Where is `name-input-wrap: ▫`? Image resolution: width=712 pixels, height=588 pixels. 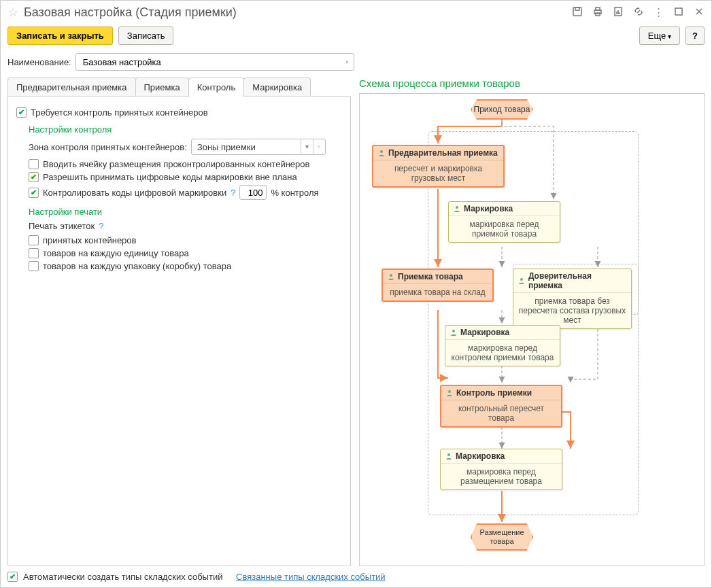
name-input-wrap: ▫ is located at coordinates (215, 62).